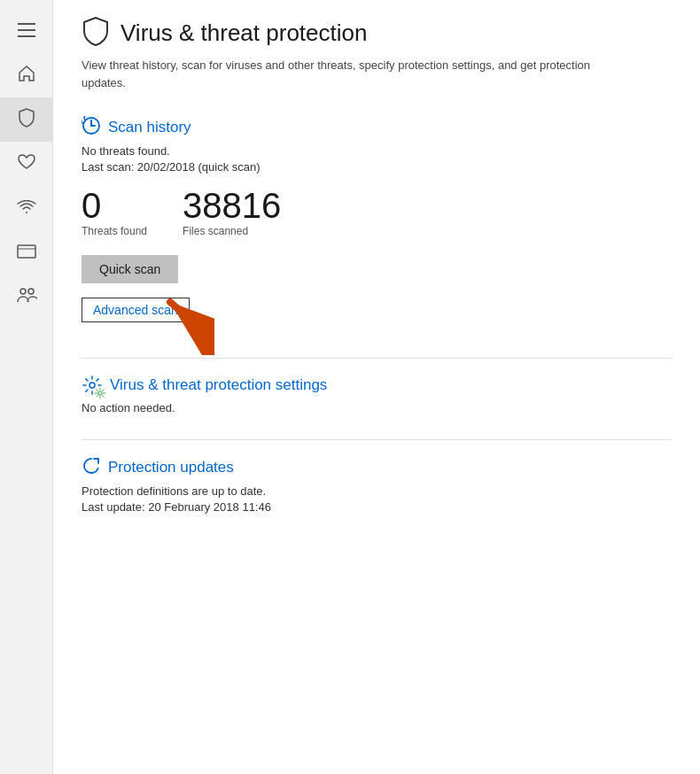  Describe the element at coordinates (377, 407) in the screenshot. I see `protection-settings-status: No action needed.` at that location.